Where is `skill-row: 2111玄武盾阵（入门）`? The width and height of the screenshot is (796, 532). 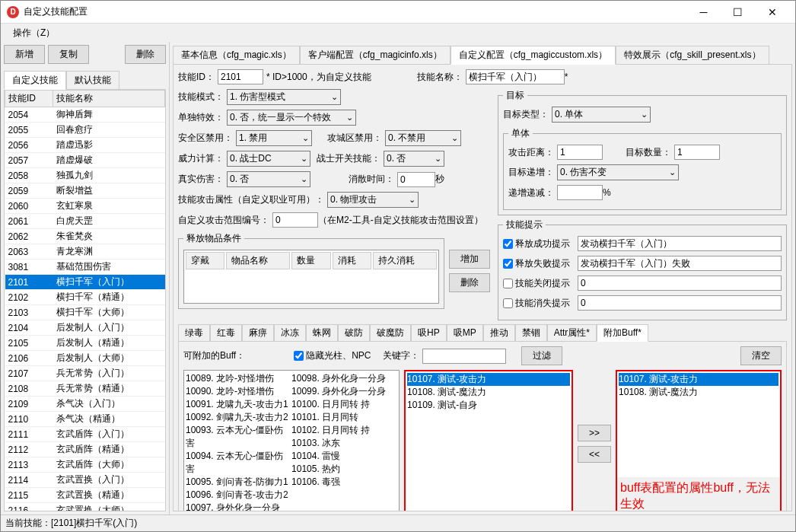
skill-row: 2111玄武盾阵（入门） is located at coordinates (85, 435).